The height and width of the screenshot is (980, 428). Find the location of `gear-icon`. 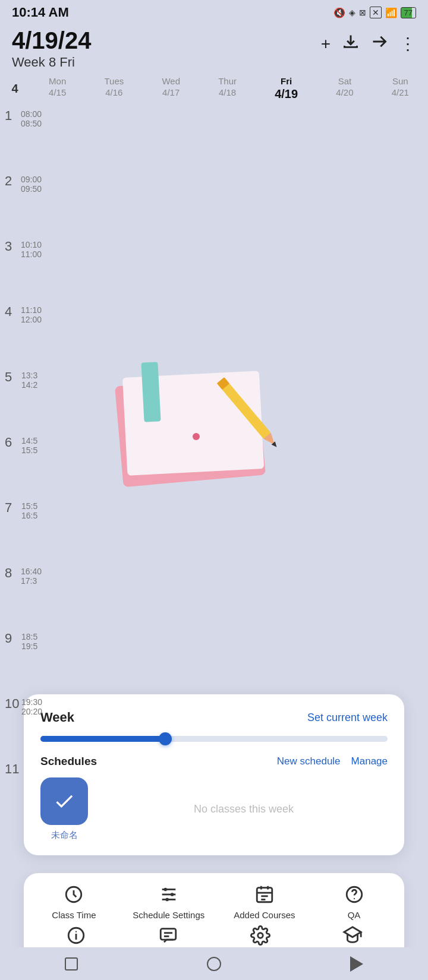

gear-icon is located at coordinates (260, 935).